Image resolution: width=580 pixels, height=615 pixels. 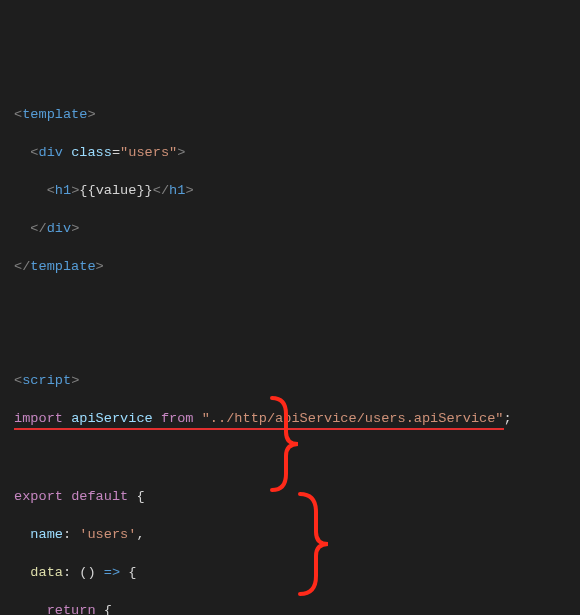 I want to click on code-line: return {, so click(x=295, y=608).